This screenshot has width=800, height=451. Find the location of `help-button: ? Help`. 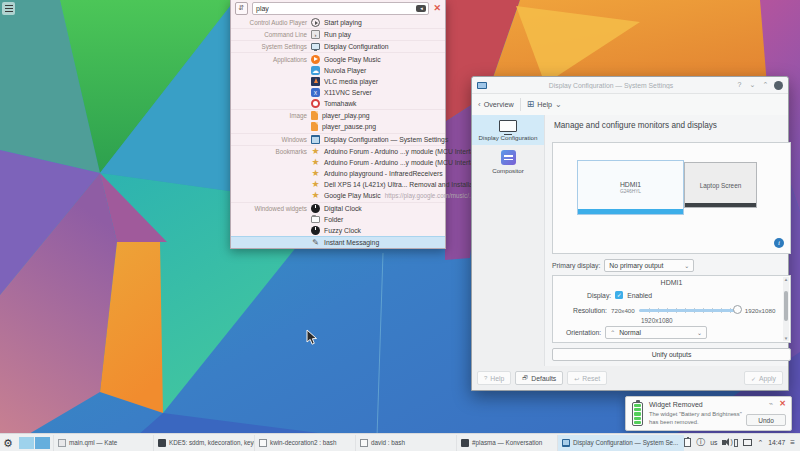

help-button: ? Help is located at coordinates (494, 378).